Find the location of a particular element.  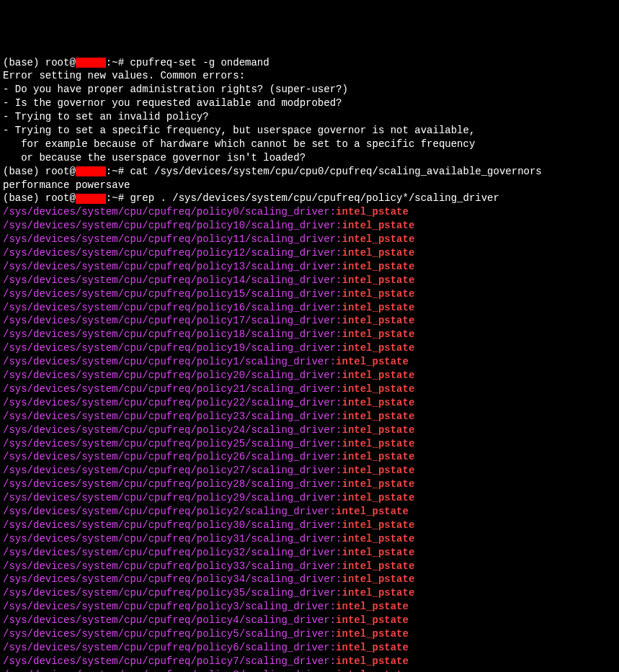

scaling-driver-path: /sys/devices/system/cpu/cpufreq/policy20… is located at coordinates (169, 375).